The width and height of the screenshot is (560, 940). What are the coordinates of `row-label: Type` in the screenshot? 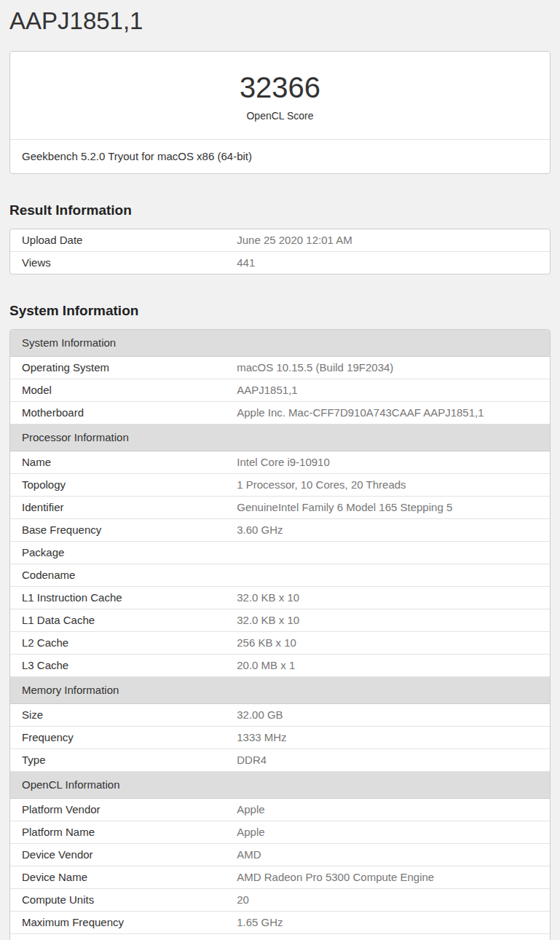 It's located at (124, 760).